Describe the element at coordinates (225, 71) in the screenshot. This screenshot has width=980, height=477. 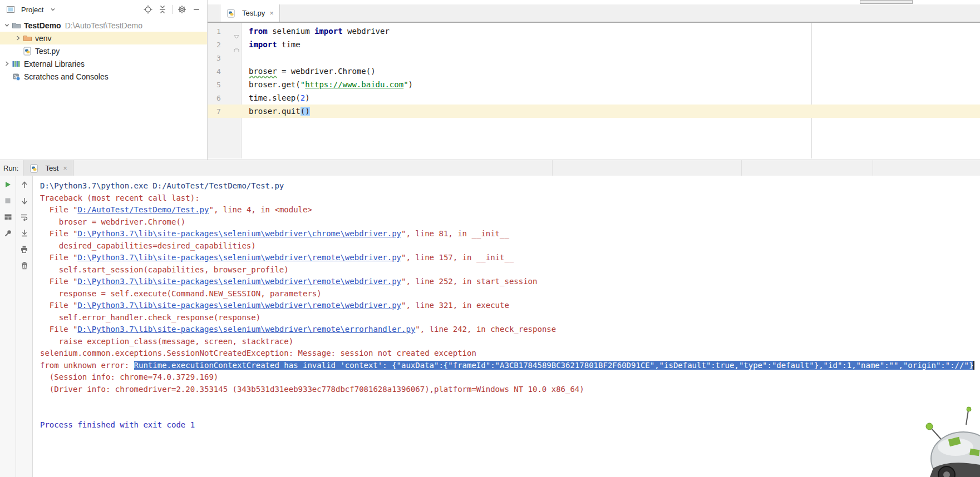
I see `gutter-cell: 4` at that location.